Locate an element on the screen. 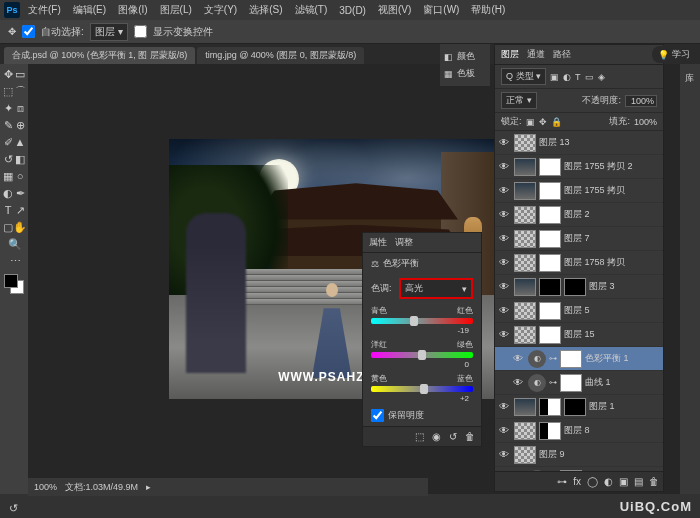 The width and height of the screenshot is (700, 518). lock-position-icon: ✥ is located at coordinates (543, 122).